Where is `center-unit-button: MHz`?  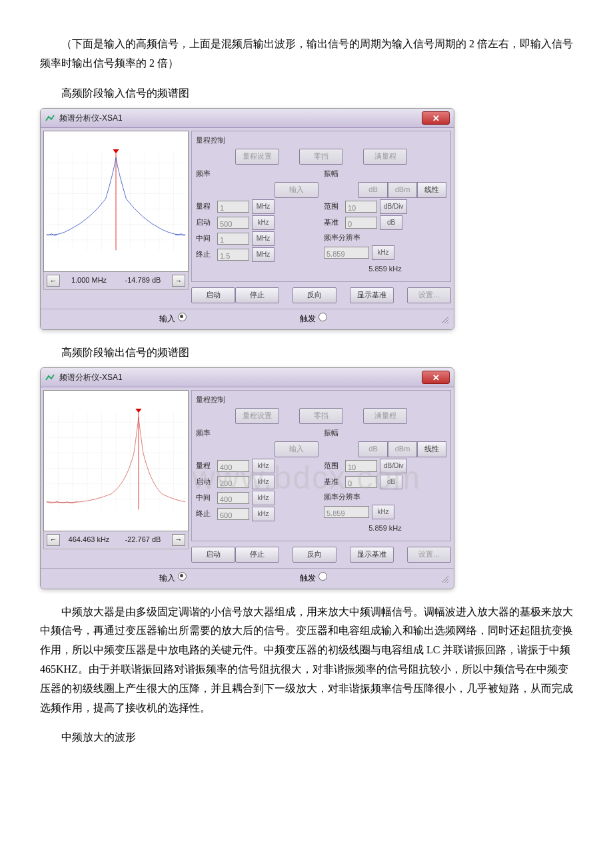
center-unit-button: MHz is located at coordinates (263, 239).